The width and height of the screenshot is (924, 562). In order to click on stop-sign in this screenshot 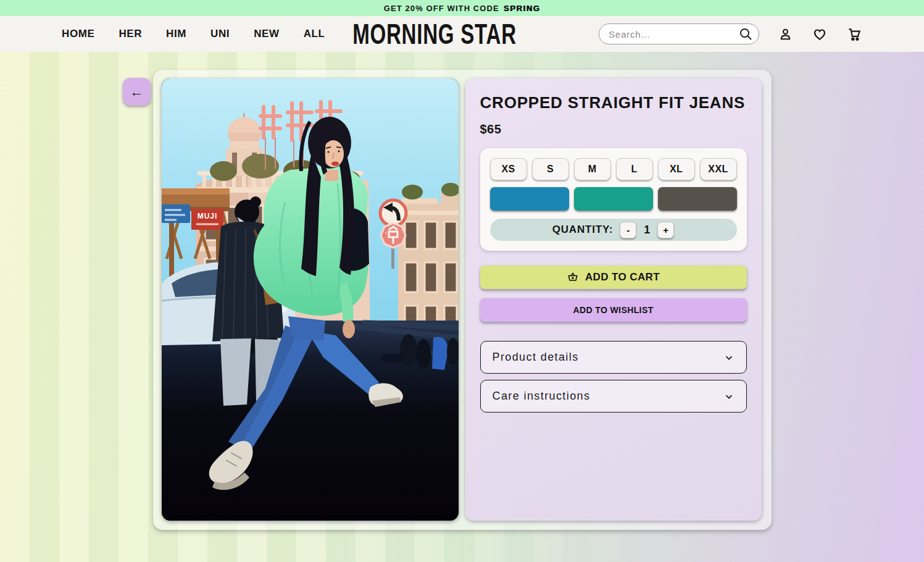, I will do `click(393, 235)`.